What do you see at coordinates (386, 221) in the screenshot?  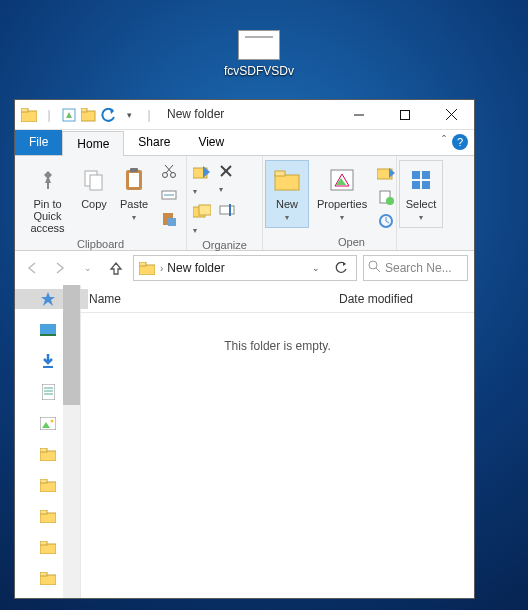 I see `history-icon` at bounding box center [386, 221].